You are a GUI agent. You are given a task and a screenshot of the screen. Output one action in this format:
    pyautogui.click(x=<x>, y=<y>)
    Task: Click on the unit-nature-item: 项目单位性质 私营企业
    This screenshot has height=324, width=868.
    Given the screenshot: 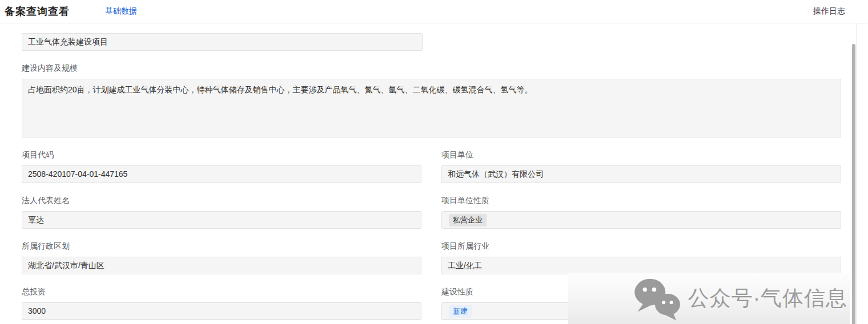 What is the action you would take?
    pyautogui.click(x=641, y=212)
    